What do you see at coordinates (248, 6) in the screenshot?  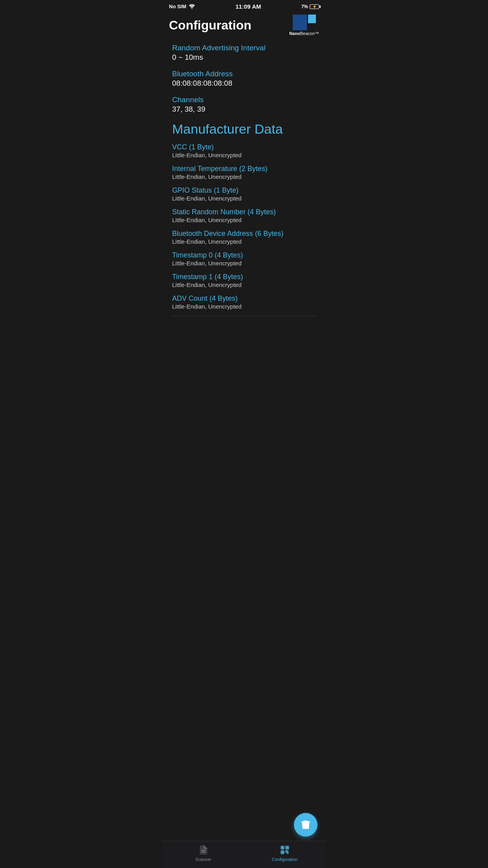 I see `status-time: 11:09 AM` at bounding box center [248, 6].